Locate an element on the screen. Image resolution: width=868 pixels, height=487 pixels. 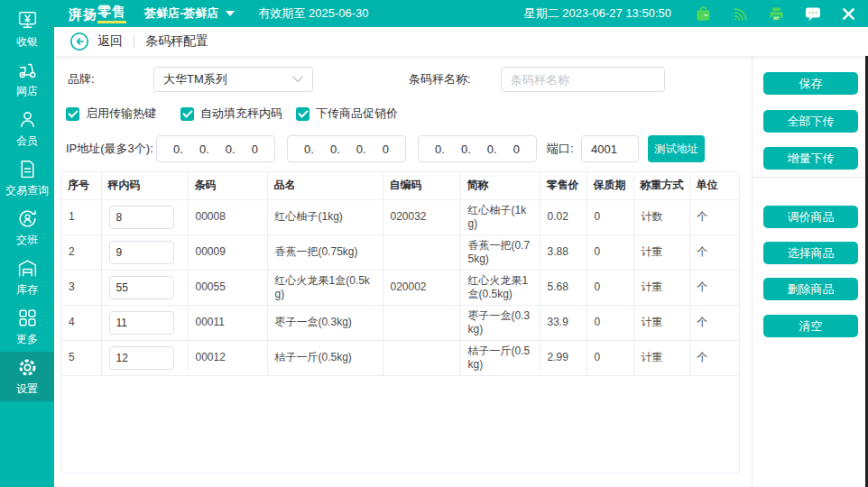
column-header-barcode: 条码 is located at coordinates (227, 186).